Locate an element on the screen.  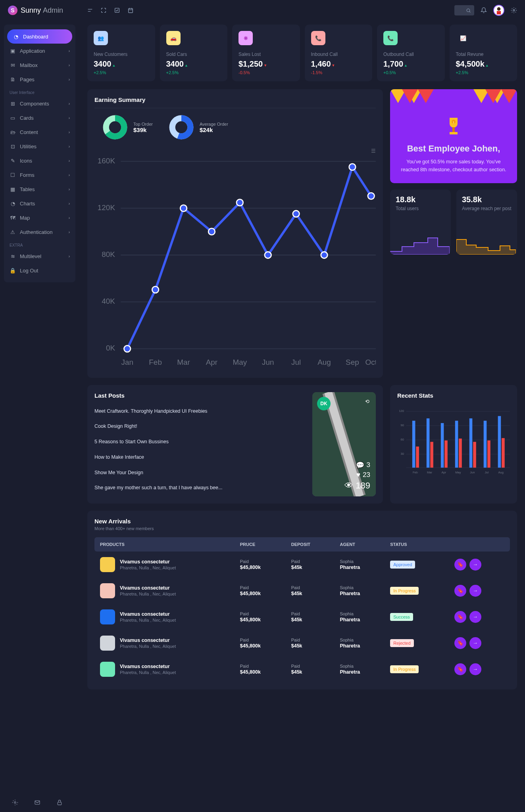
nav-label: Map is located at coordinates (25, 218).